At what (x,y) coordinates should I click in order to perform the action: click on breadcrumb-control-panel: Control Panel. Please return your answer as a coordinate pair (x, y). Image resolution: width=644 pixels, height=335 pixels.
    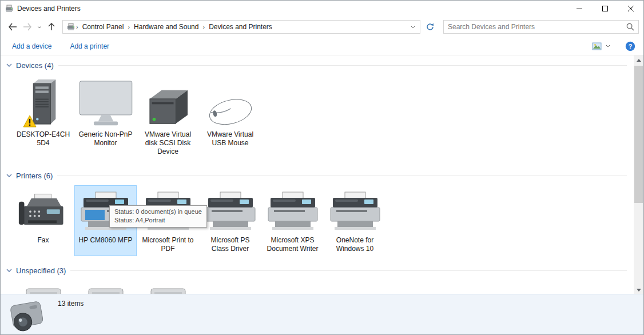
    Looking at the image, I should click on (103, 27).